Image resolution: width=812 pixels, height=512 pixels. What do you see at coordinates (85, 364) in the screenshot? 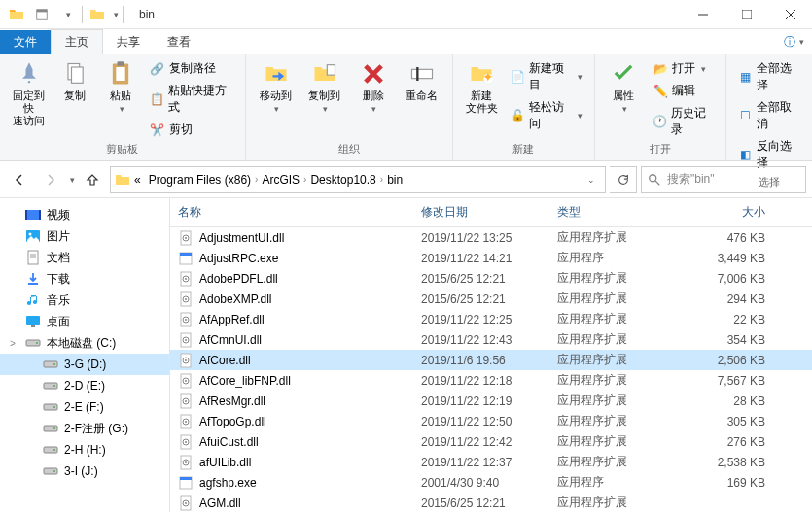
I see `sidebar-item: 3-G (D:)` at bounding box center [85, 364].